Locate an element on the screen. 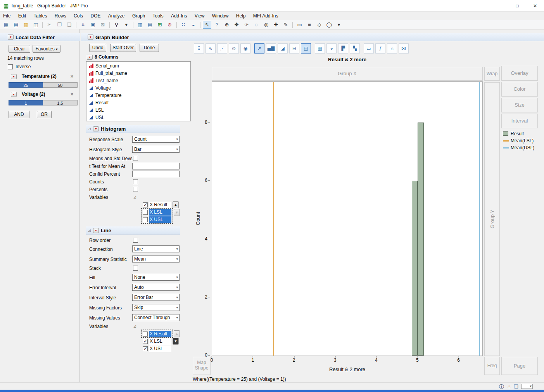 The width and height of the screenshot is (544, 392). column-item: Result is located at coordinates (137, 103).